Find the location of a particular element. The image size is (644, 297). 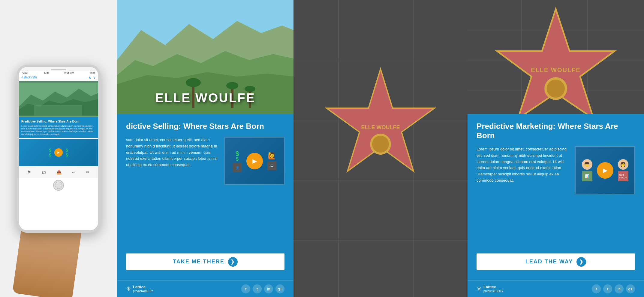

lattice-logo-line1: Lattice is located at coordinates (143, 287).